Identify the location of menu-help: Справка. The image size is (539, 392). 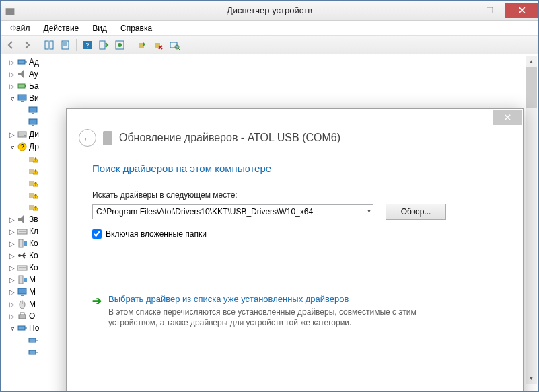
(136, 28).